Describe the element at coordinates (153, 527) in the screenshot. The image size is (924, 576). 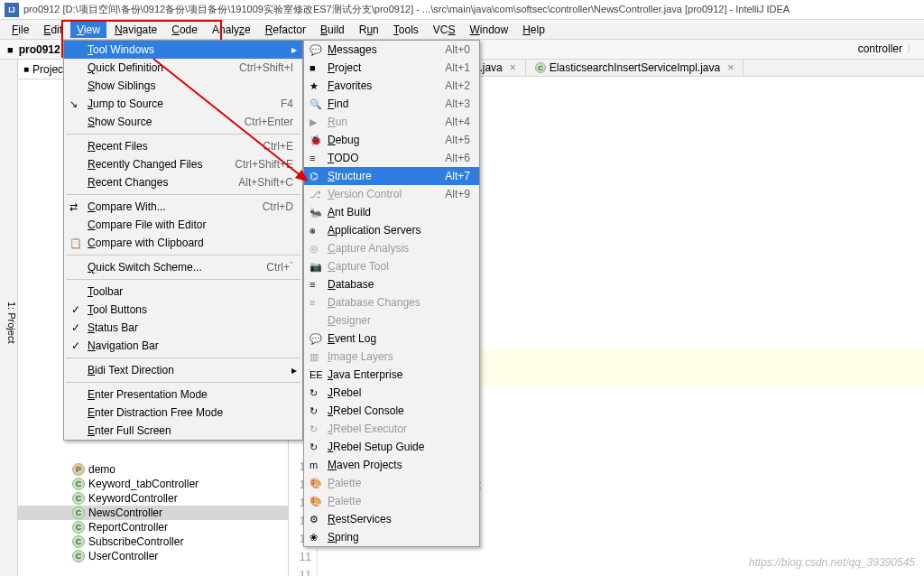
I see `tree-item-reportcontroller: CReportController` at that location.